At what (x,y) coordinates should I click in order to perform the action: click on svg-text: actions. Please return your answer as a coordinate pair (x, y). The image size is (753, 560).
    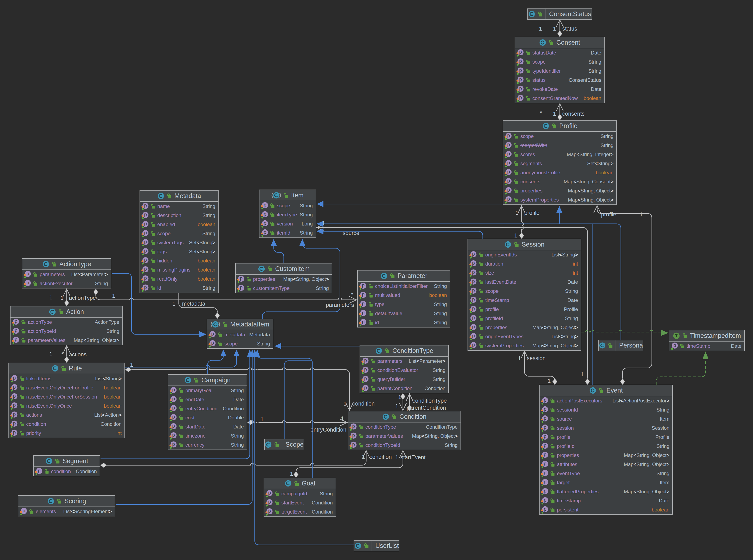
    Looking at the image, I should click on (78, 355).